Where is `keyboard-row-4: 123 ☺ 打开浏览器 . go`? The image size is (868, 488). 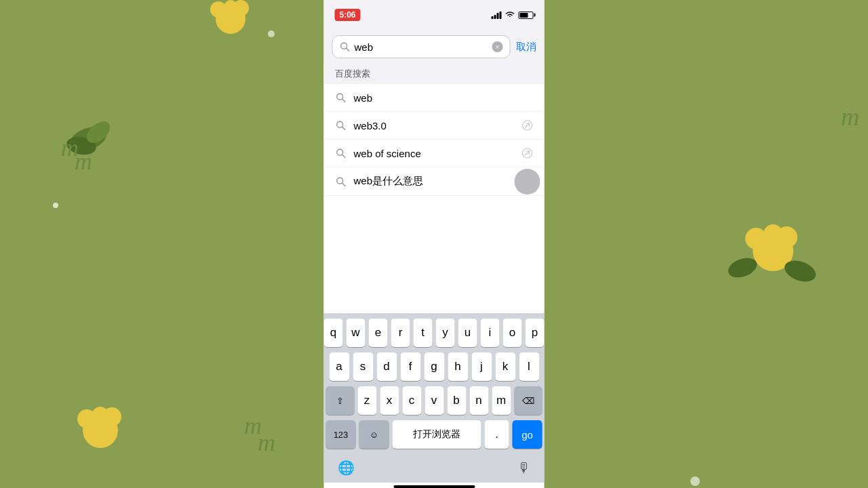
keyboard-row-4: 123 ☺ 打开浏览器 . go is located at coordinates (434, 434).